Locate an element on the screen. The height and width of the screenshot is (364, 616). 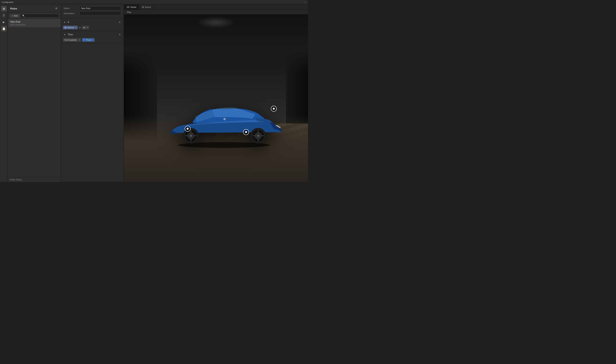
description-label: Description is located at coordinates (72, 13).